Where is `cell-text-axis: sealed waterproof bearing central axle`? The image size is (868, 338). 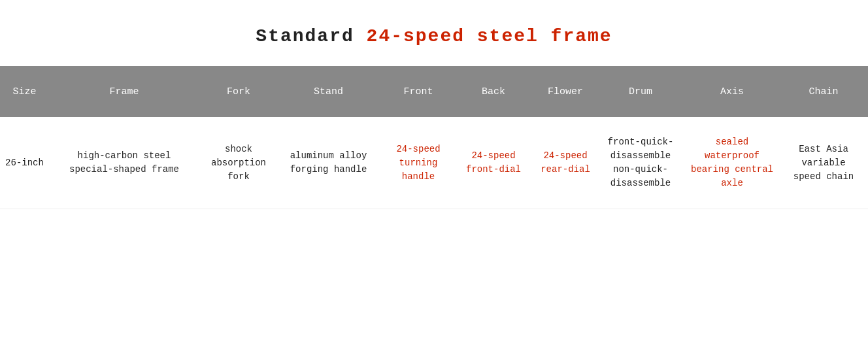 cell-text-axis: sealed waterproof bearing central axle is located at coordinates (732, 163).